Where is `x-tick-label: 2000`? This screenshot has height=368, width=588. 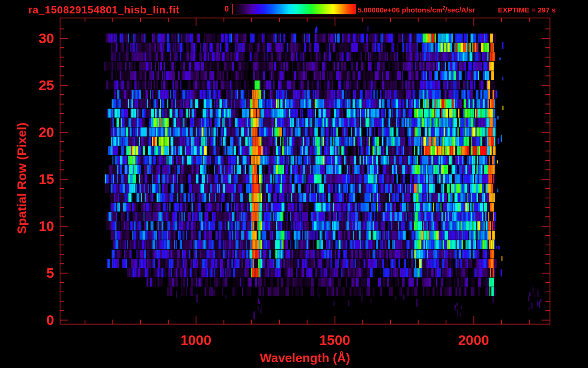
x-tick-label: 2000 is located at coordinates (474, 340).